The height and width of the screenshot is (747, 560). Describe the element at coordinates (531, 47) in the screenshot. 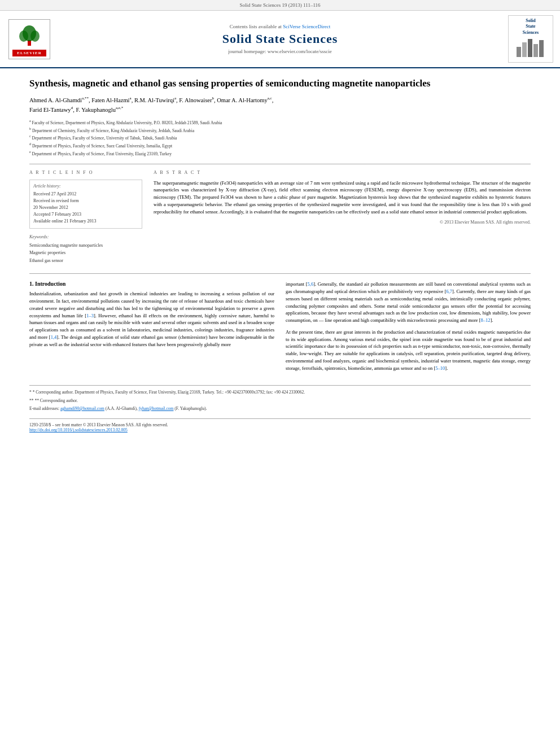

I see `sss-logo-icon` at that location.